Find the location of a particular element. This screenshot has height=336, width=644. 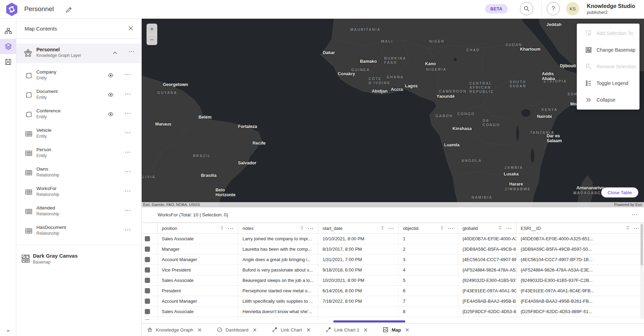

layer-item-person: PersonEntity⋯ is located at coordinates (79, 153).